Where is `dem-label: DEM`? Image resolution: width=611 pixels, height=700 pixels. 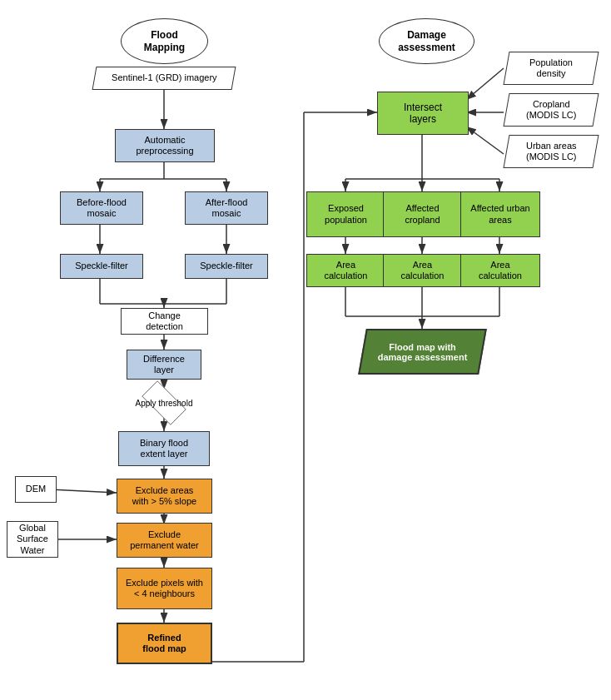
dem-label: DEM is located at coordinates (36, 489).